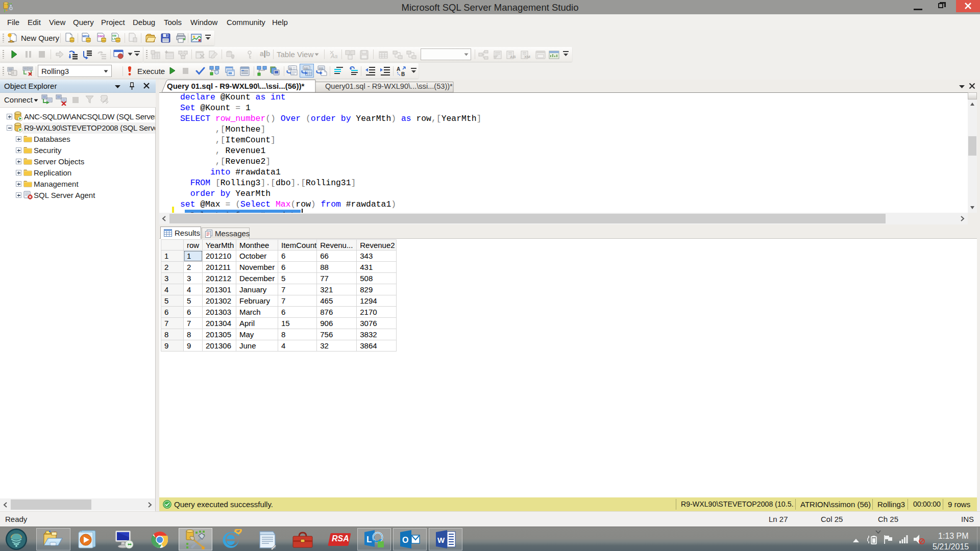 The image size is (980, 551). I want to click on svg-text: Aa, so click(334, 56).